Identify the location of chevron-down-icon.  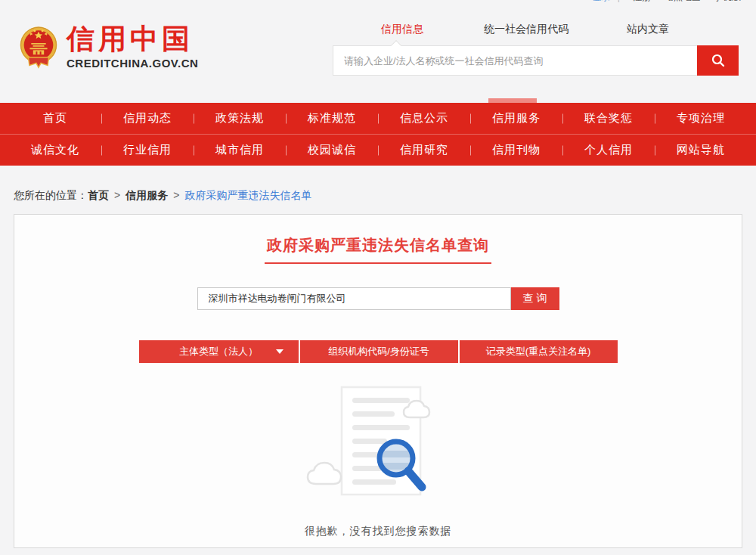
(280, 352).